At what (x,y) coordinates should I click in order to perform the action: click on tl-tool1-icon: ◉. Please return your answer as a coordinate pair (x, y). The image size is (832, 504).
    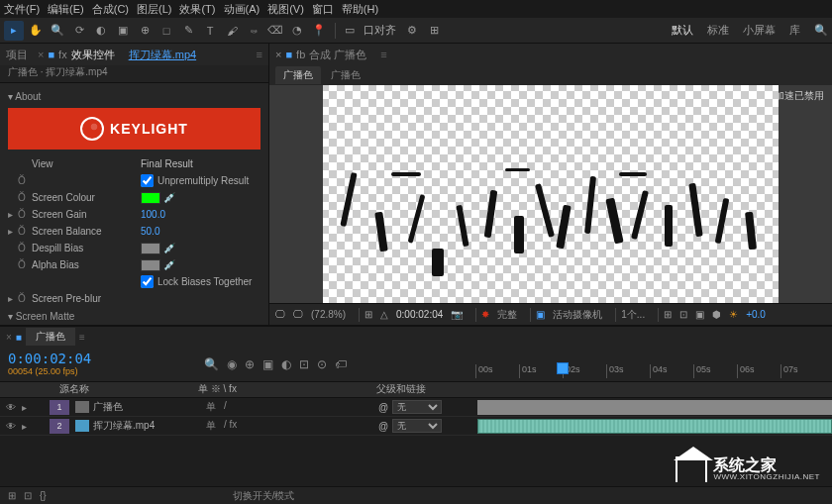
    Looking at the image, I should click on (232, 364).